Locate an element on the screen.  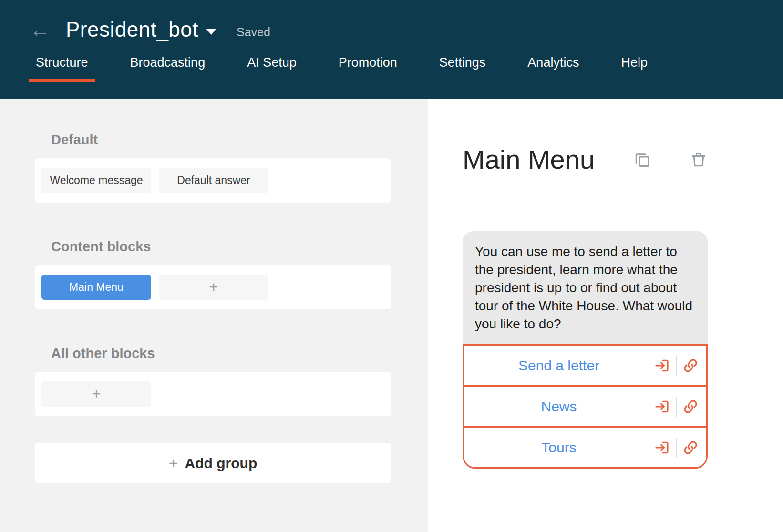
copy-icon is located at coordinates (642, 160).